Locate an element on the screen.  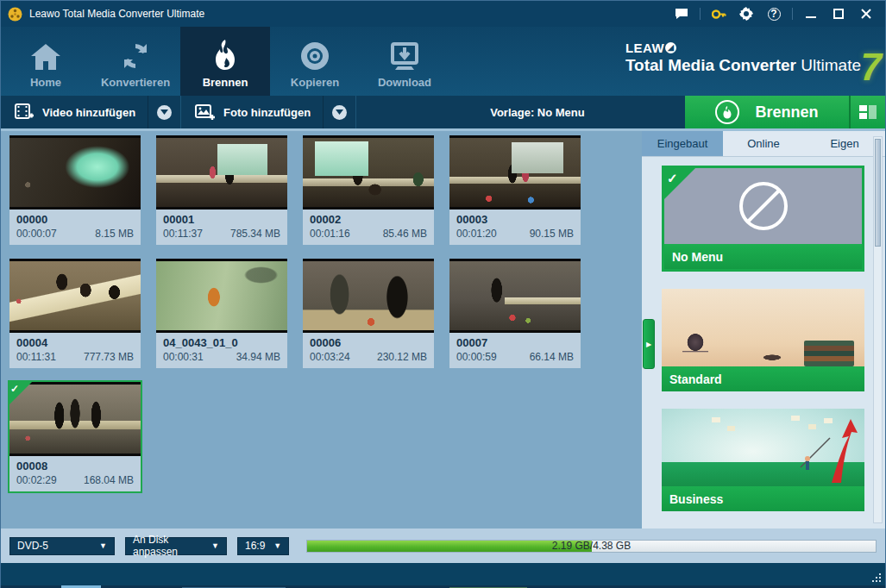
view-layout-button is located at coordinates (867, 112).